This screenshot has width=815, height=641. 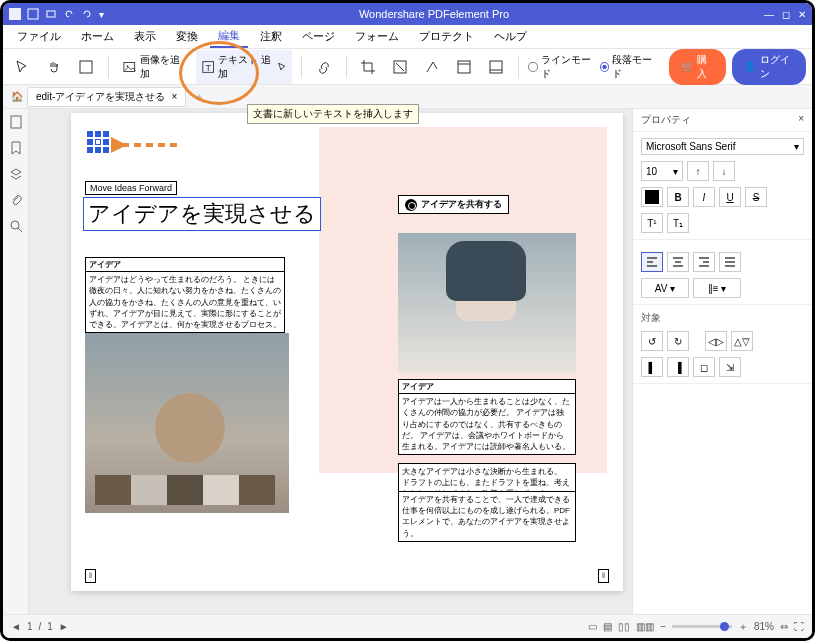 I want to click on line-mode-radio: ラインモード, so click(x=561, y=67).